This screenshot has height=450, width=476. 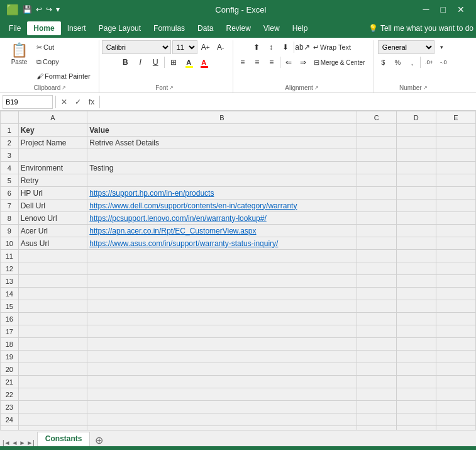 What do you see at coordinates (53, 168) in the screenshot?
I see `cell-col-a: Environment` at bounding box center [53, 168].